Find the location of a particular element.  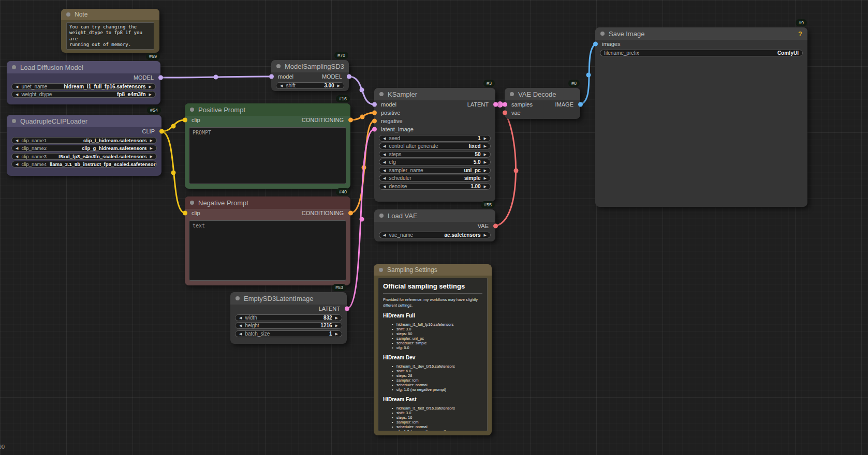

node-header: VAE Decode is located at coordinates (542, 94).